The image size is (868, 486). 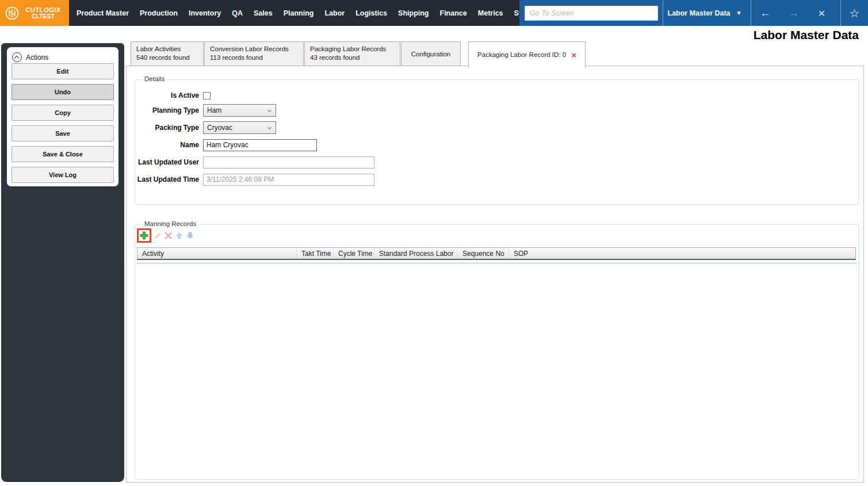 I want to click on is-active-checkbox, so click(x=207, y=95).